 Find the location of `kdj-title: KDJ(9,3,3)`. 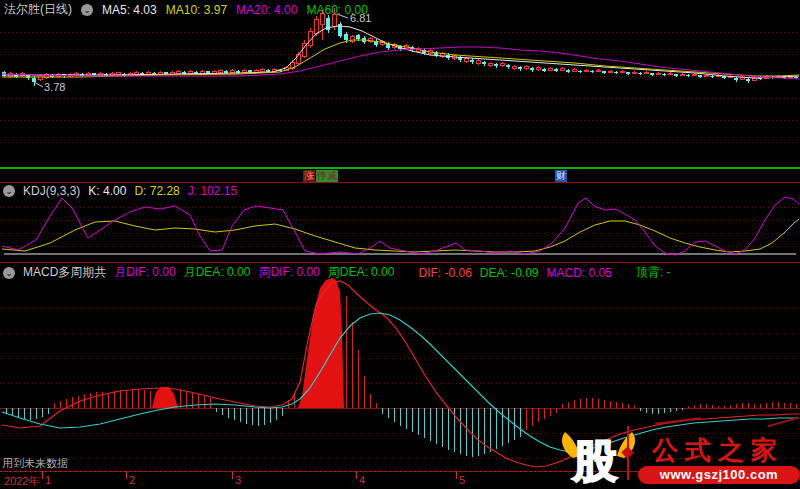

kdj-title: KDJ(9,3,3) is located at coordinates (52, 191).